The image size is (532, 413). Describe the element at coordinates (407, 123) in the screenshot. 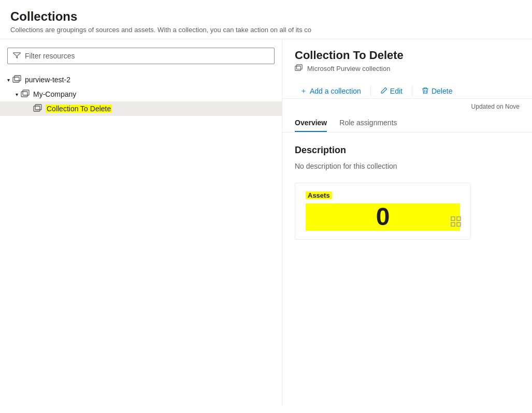

I see `tabs-bar: Overview Role assignments` at that location.